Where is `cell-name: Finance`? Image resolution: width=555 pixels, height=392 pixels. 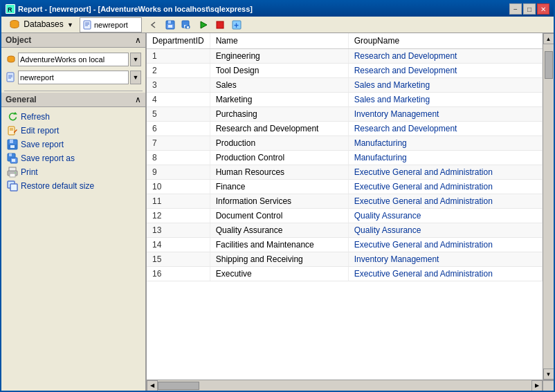 cell-name: Finance is located at coordinates (279, 187).